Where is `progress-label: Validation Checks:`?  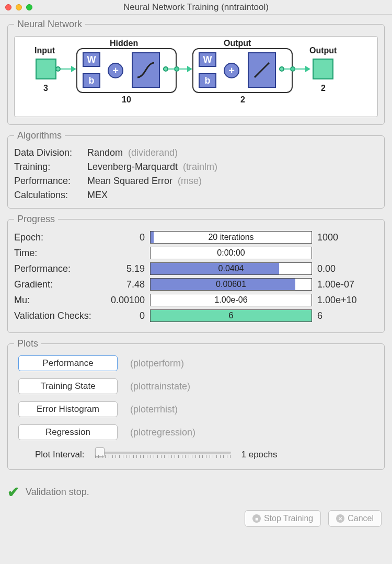
progress-label: Validation Checks: is located at coordinates (61, 316).